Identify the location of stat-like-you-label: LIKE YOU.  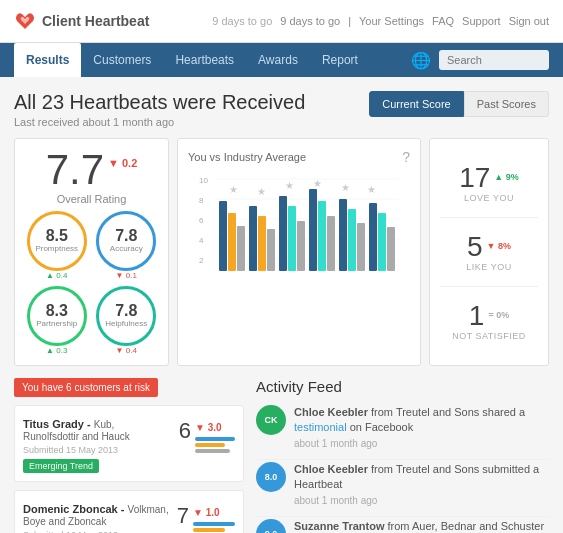
(488, 267).